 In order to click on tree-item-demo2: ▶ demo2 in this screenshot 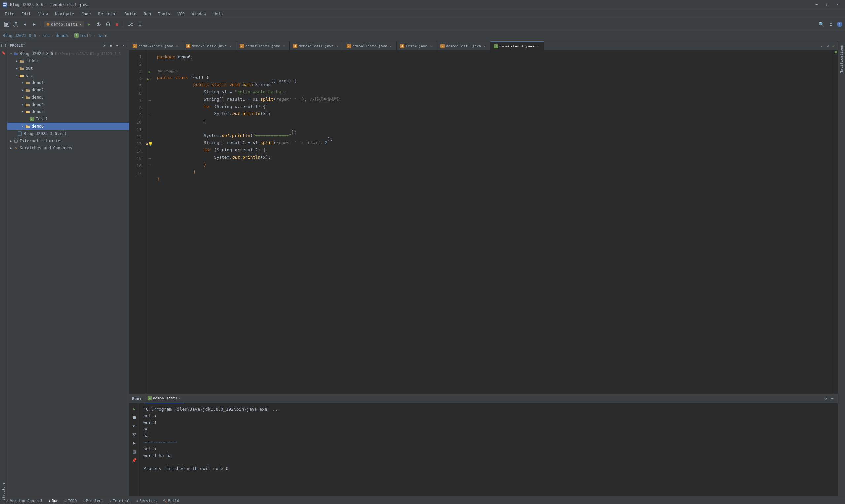, I will do `click(68, 90)`.